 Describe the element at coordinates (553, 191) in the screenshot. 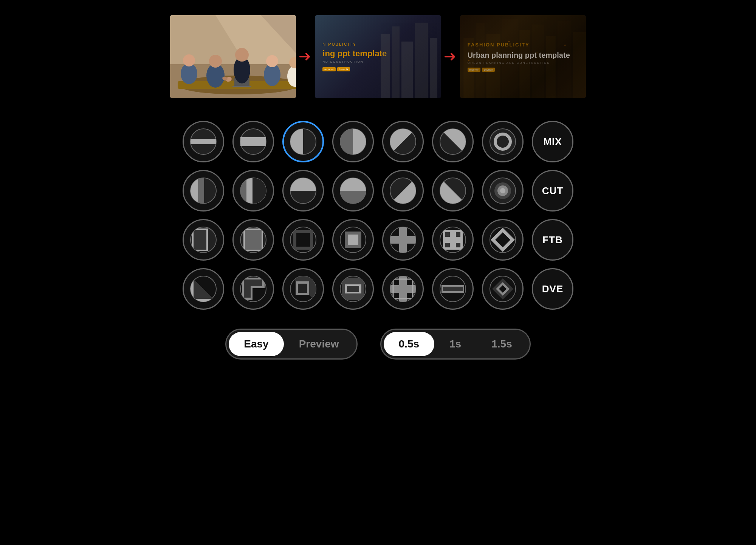

I see `btn-cut: CUT` at that location.